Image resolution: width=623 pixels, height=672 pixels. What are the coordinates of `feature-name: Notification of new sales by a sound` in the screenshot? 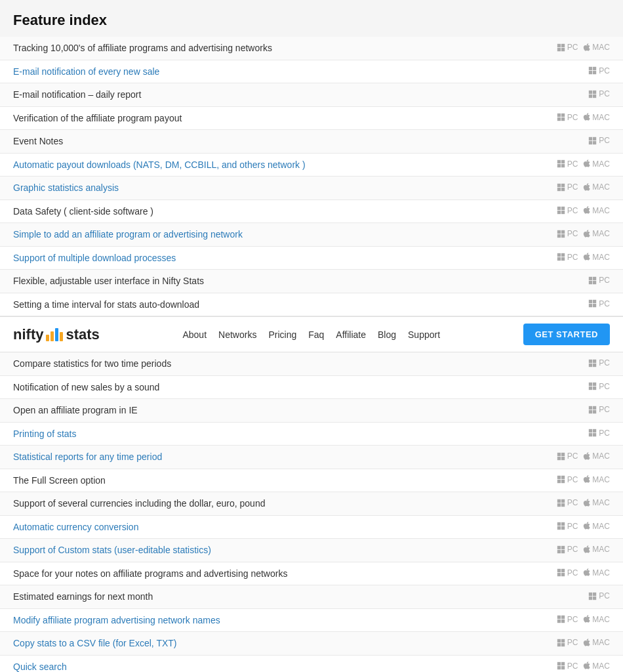 It's located at (233, 387).